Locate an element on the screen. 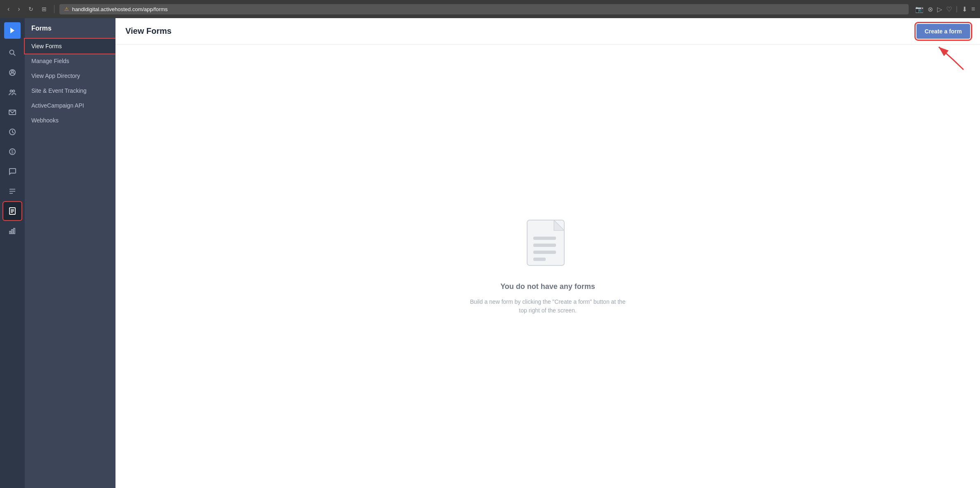 Image resolution: width=980 pixels, height=488 pixels. sidebar-item-conversations is located at coordinates (12, 171).